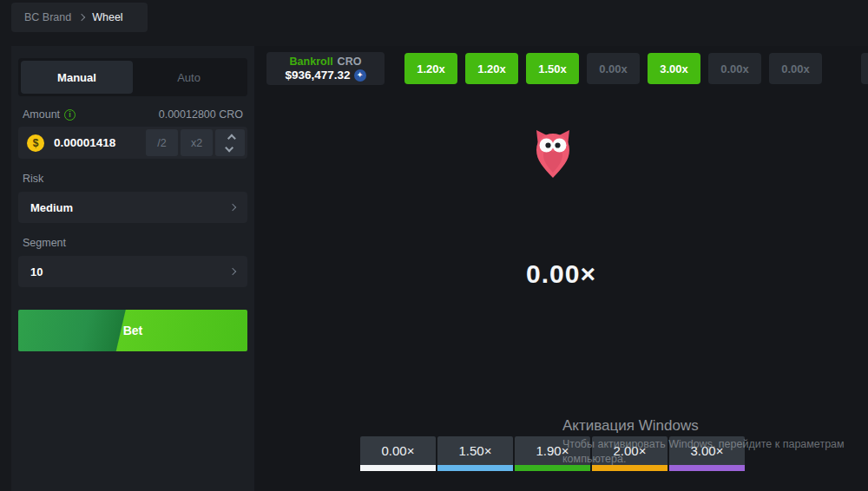 Image resolution: width=868 pixels, height=491 pixels. I want to click on half-amount-button: /2, so click(161, 142).